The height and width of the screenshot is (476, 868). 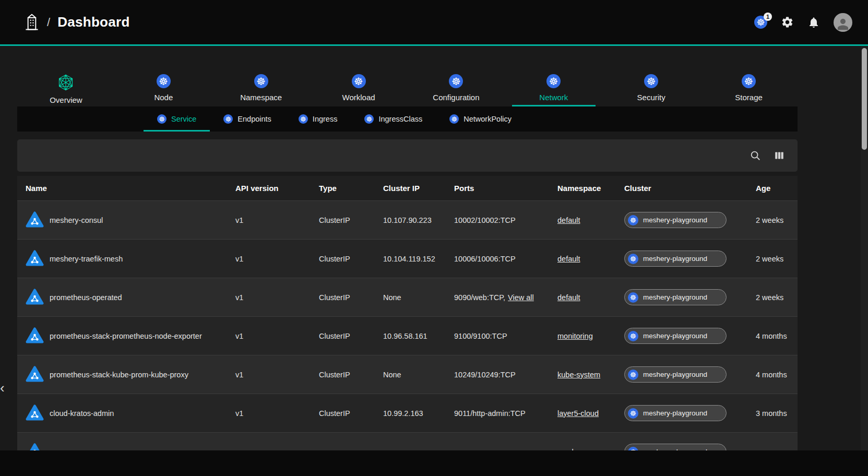 What do you see at coordinates (490, 413) in the screenshot?
I see `ports-text: 9011/http-admin:TCP` at bounding box center [490, 413].